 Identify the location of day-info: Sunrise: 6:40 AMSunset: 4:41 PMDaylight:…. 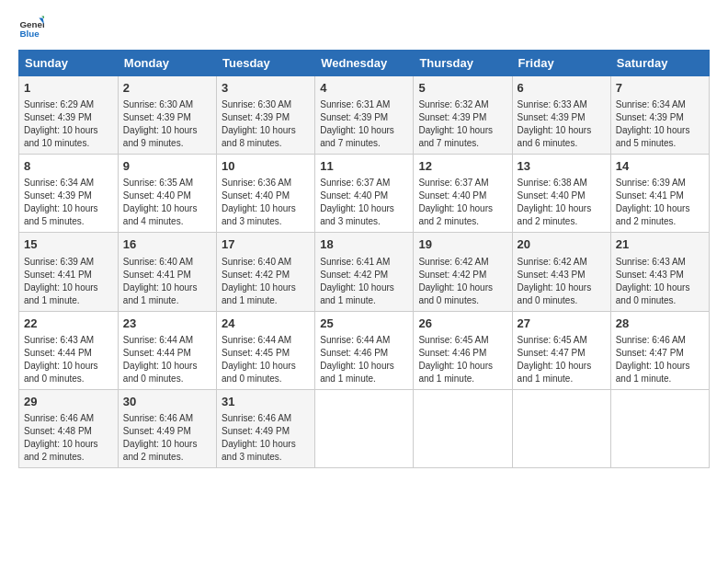
(167, 282).